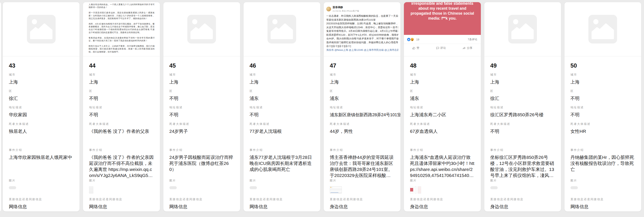  I want to click on weibo-post-line: 从这天开始我大伯停地电话12345，疾控中心，居委转运车一直不来。永, so click(362, 27).